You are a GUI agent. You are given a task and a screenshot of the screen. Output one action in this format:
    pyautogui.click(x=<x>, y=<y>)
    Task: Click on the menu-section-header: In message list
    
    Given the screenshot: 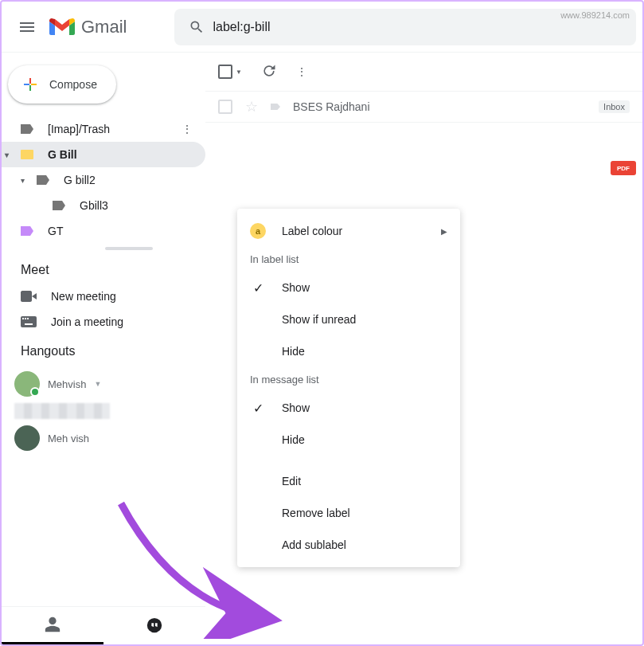 What is the action you would take?
    pyautogui.click(x=349, y=379)
    